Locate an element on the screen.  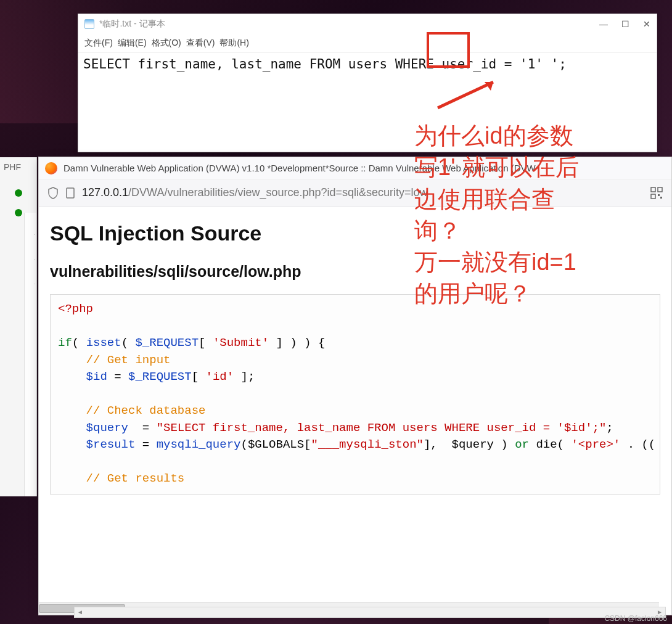
menu-view: 查看(V) is located at coordinates (201, 43).